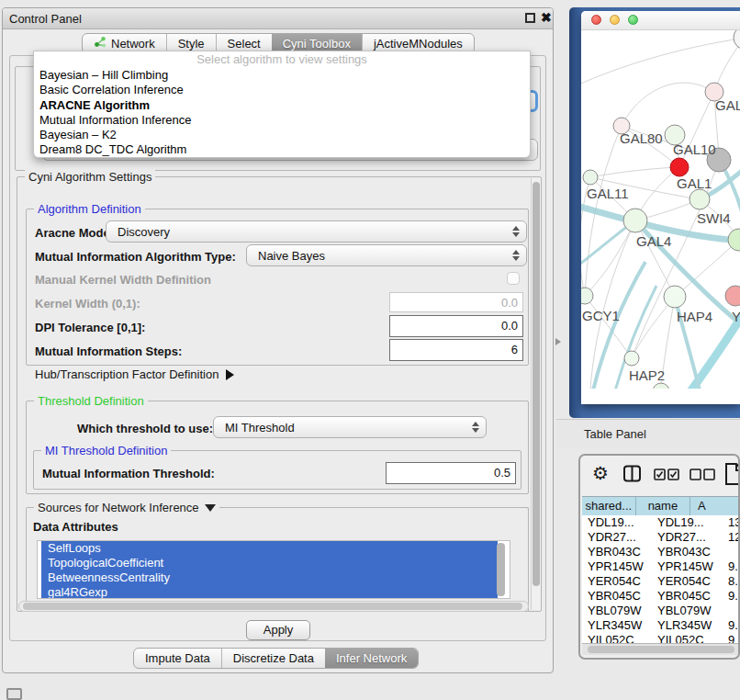 Image resolution: width=740 pixels, height=700 pixels. What do you see at coordinates (617, 581) in the screenshot?
I see `table-cell: YER054C` at bounding box center [617, 581].